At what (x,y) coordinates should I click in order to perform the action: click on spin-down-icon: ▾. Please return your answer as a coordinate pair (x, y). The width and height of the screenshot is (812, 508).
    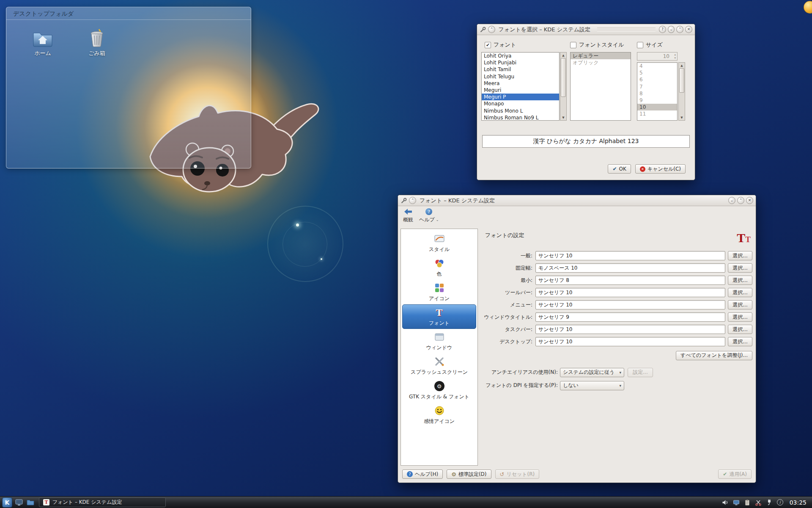
    Looking at the image, I should click on (675, 58).